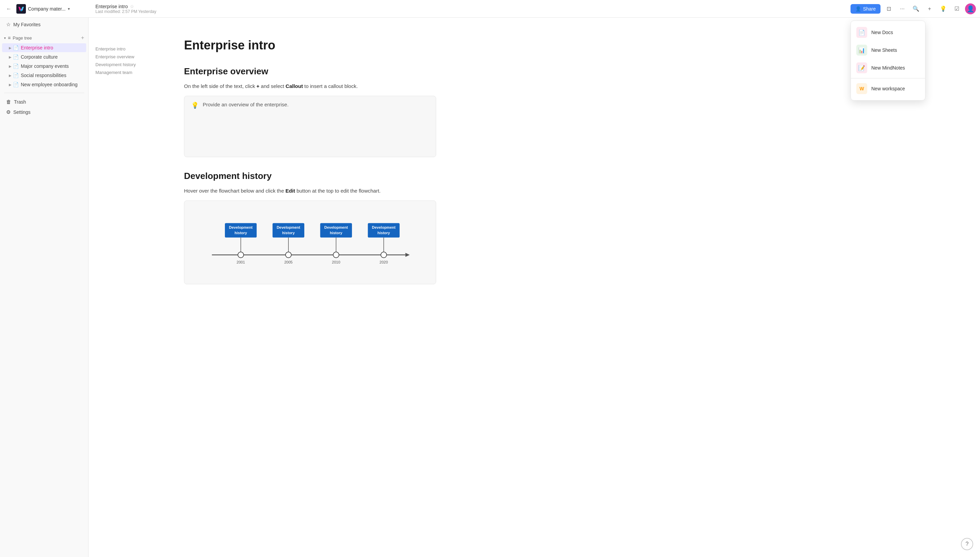 The width and height of the screenshot is (980, 557). What do you see at coordinates (888, 89) in the screenshot?
I see `dropdown-item-new-workspace: W New workspace` at bounding box center [888, 89].